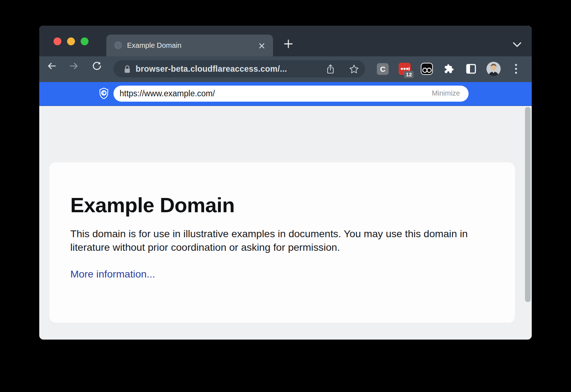  What do you see at coordinates (262, 46) in the screenshot?
I see `tab-close-icon` at bounding box center [262, 46].